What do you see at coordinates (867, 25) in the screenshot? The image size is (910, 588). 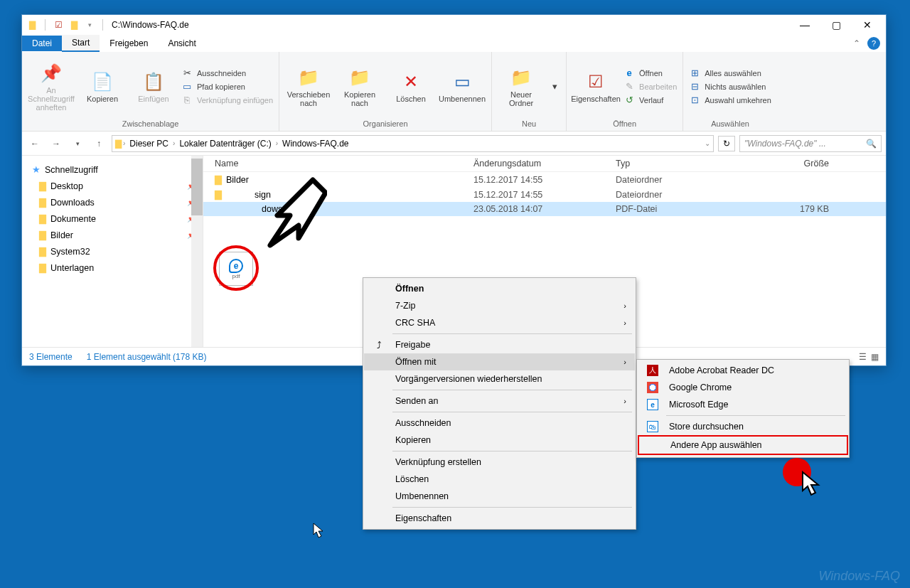 I see `close-button: ✕` at bounding box center [867, 25].